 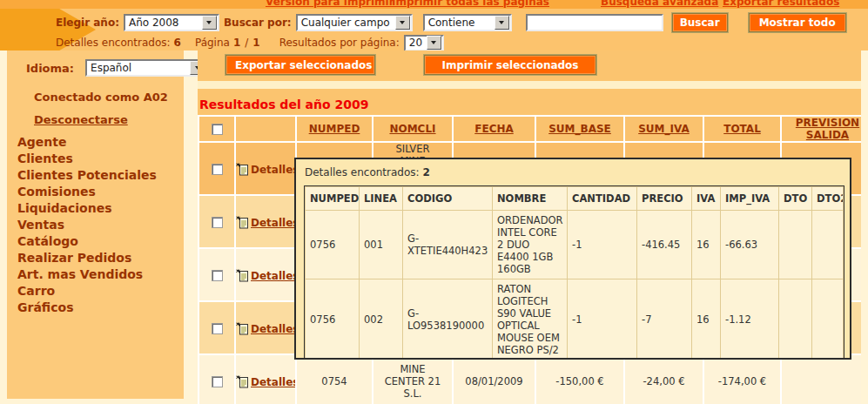 I want to click on sort-nomcli-link: NOMCLI, so click(x=413, y=129).